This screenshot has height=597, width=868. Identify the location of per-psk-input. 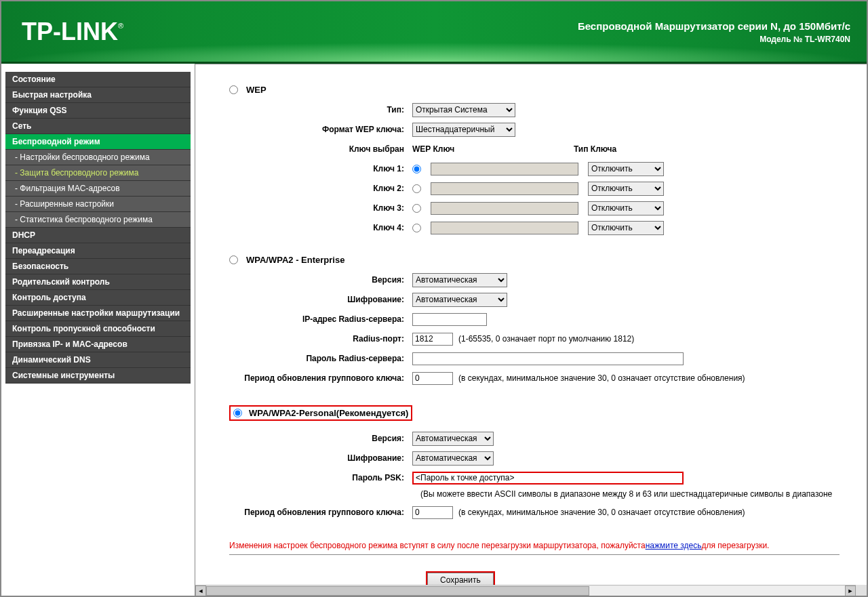
(548, 478).